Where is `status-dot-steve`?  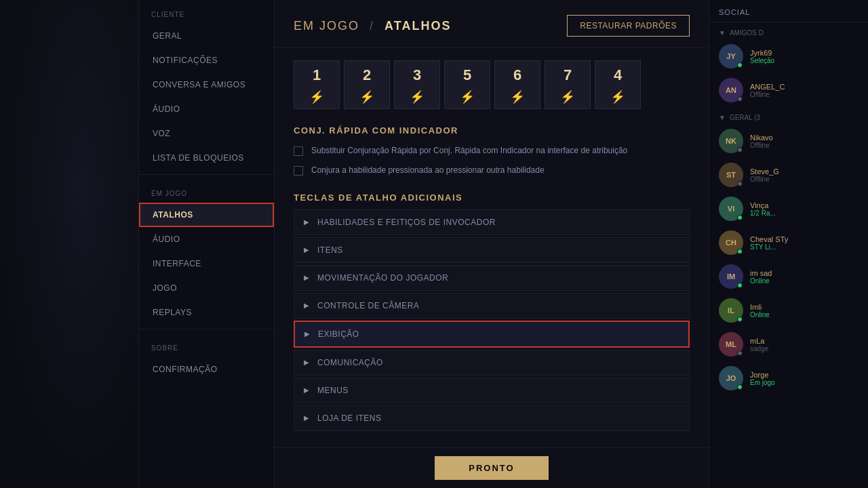 status-dot-steve is located at coordinates (740, 184).